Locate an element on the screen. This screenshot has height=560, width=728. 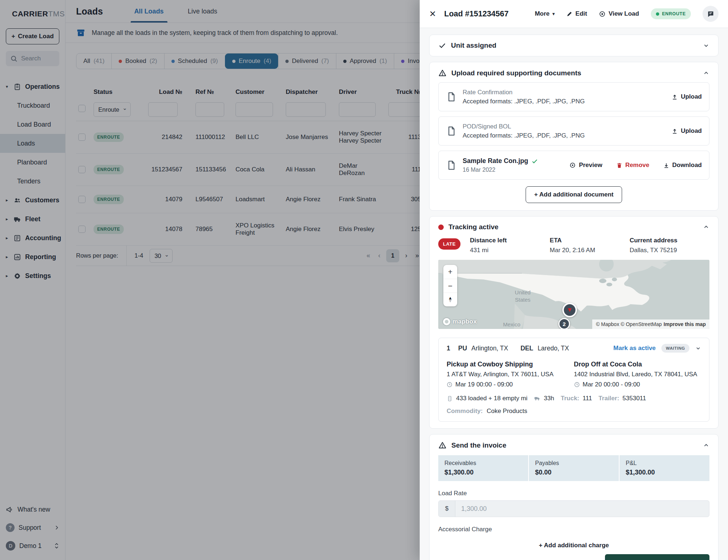
upload-icon is located at coordinates (675, 131).